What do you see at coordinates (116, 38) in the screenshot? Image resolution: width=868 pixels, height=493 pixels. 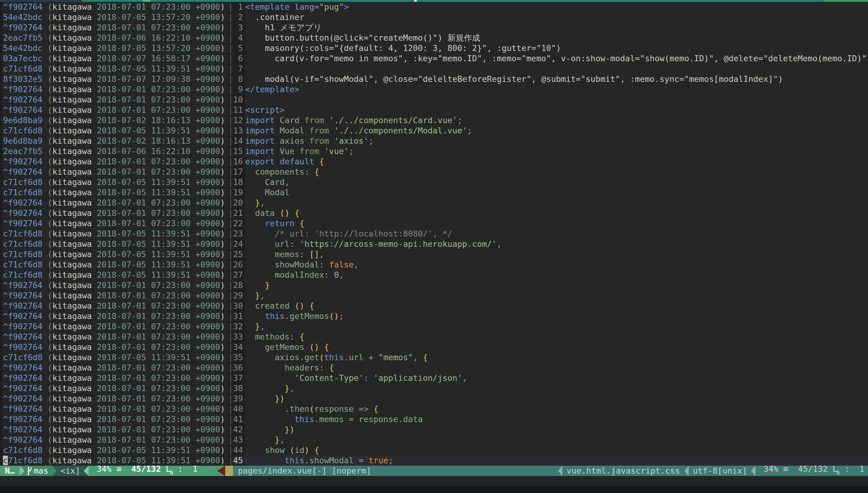 I see `blame-line: 2eac7fb5 (kitagawa 2018-07-06 16:22:10 +…` at bounding box center [116, 38].